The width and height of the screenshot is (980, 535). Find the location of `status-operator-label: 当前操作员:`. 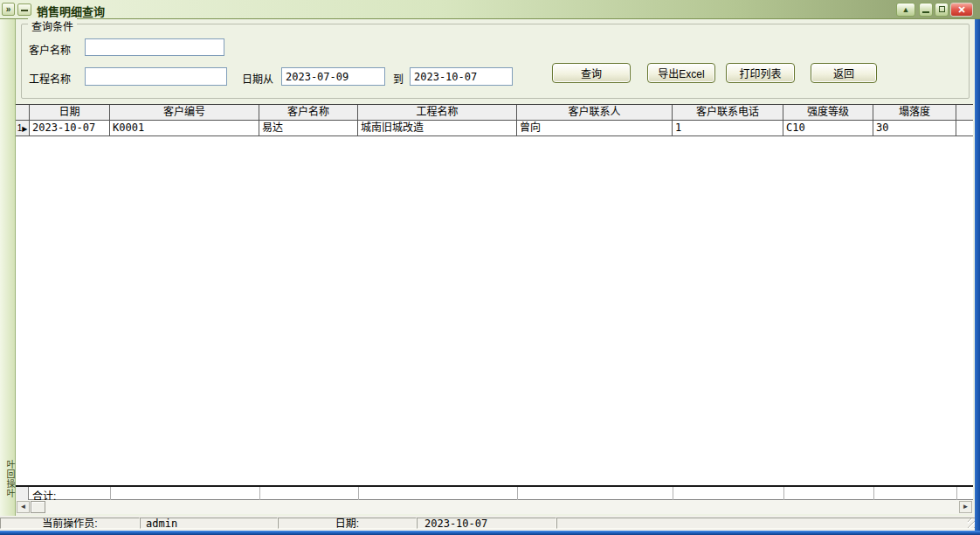

status-operator-label: 当前操作员: is located at coordinates (70, 523).